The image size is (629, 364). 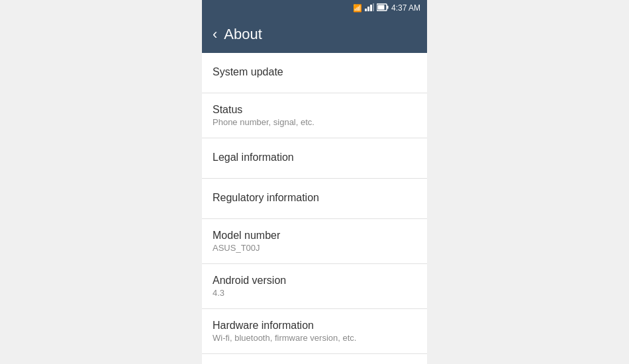 I want to click on menu-item-subtitle-hardware-information: Wi-fi, bluetooth, firmware version, etc., so click(x=314, y=338).